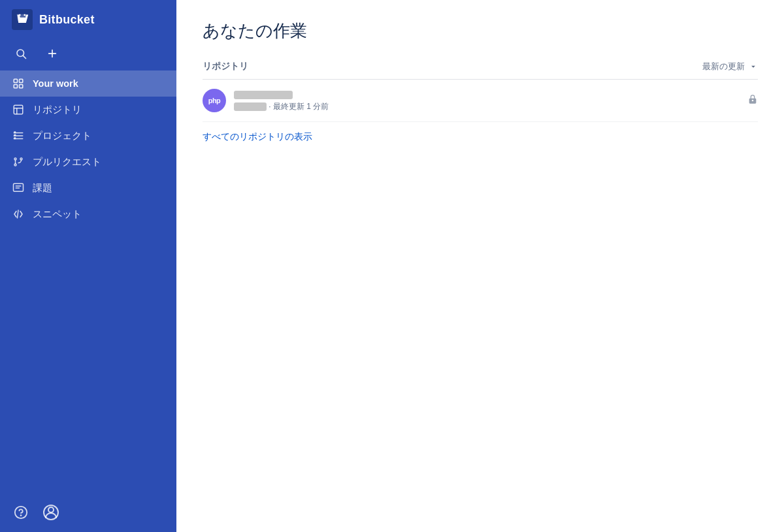 The image size is (784, 532). I want to click on repo-avatar: php, so click(214, 101).